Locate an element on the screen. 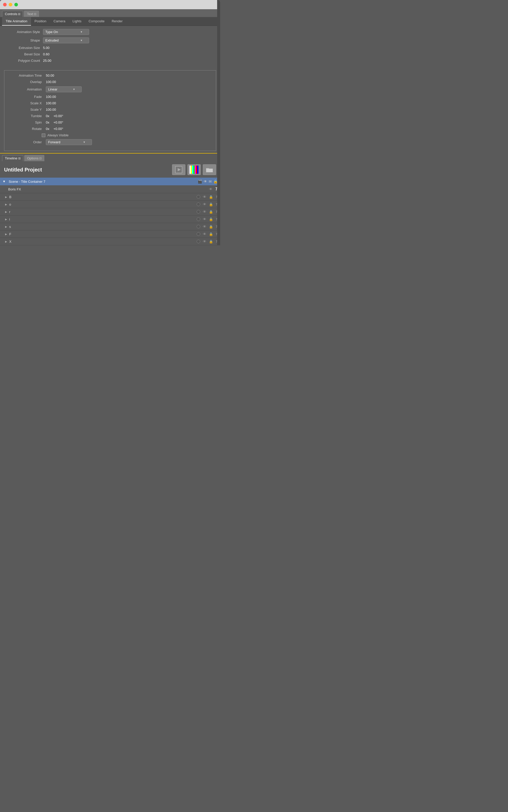 The height and width of the screenshot is (812, 508). list-item-o: ▶ o 👁 🔒 T is located at coordinates (110, 204).